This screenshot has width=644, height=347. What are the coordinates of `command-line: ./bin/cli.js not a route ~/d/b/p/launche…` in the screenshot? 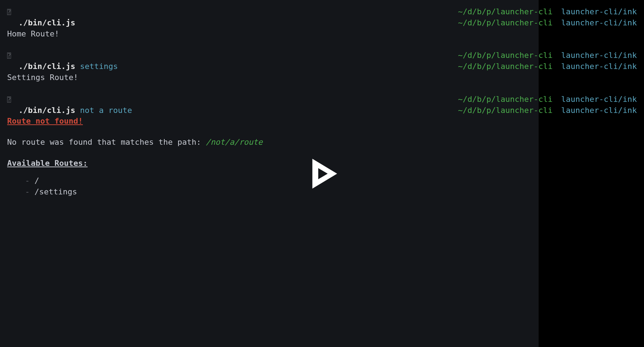 It's located at (322, 111).